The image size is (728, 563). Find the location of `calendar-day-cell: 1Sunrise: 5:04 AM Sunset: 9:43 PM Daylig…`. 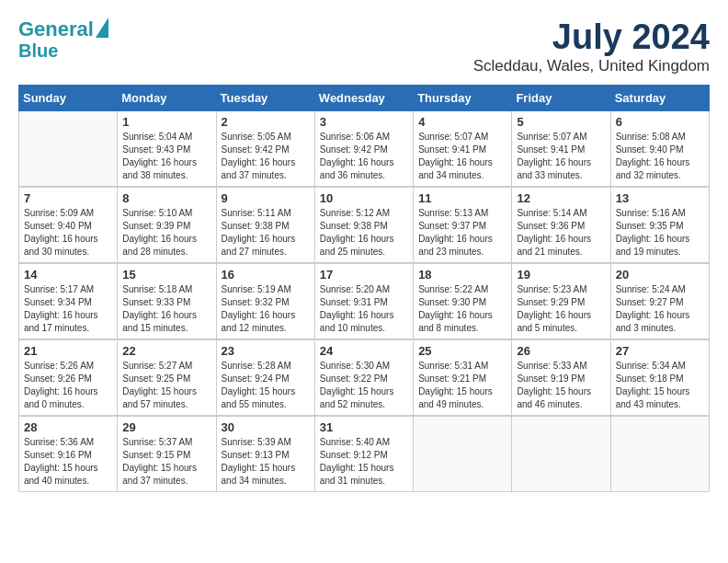

calendar-day-cell: 1Sunrise: 5:04 AM Sunset: 9:43 PM Daylig… is located at coordinates (167, 149).